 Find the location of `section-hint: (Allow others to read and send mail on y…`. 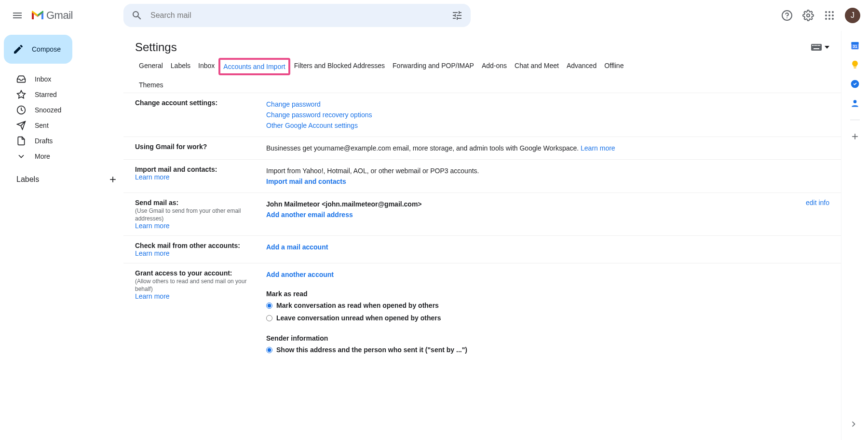

section-hint: (Allow others to read and send mail on y… is located at coordinates (191, 285).